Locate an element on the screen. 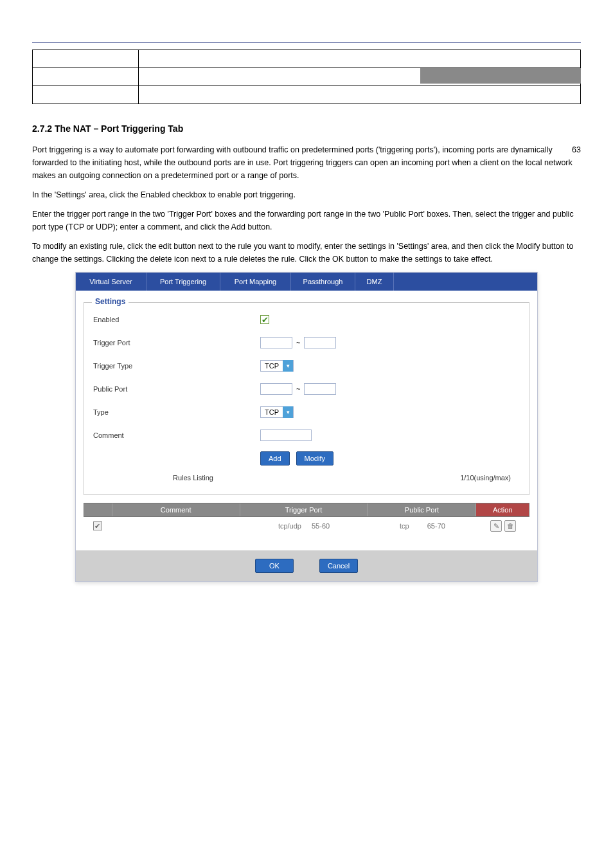  row-public-proto: tcp is located at coordinates (405, 526).